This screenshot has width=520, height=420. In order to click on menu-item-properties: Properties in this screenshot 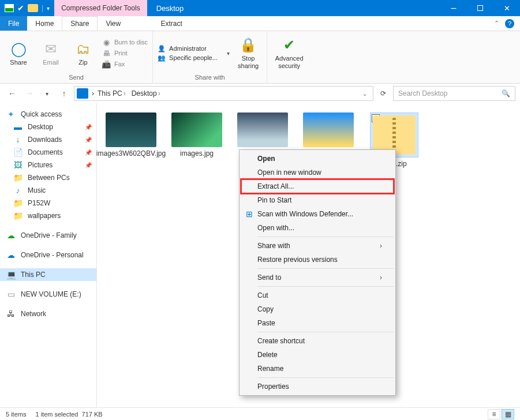, I will do `click(317, 387)`.